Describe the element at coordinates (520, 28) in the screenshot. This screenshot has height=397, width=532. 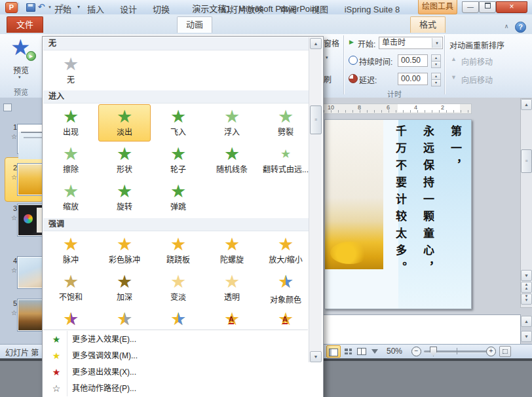
I see `help-icon: ?` at that location.